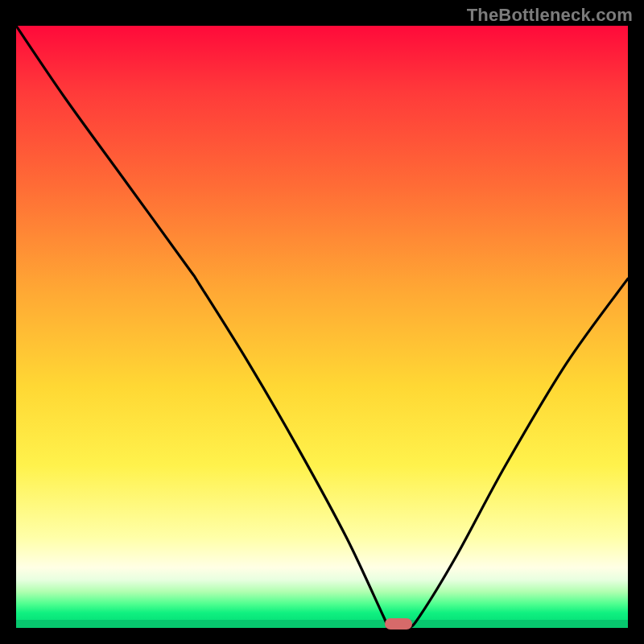 The width and height of the screenshot is (644, 644). I want to click on optimal-point-marker, so click(398, 624).